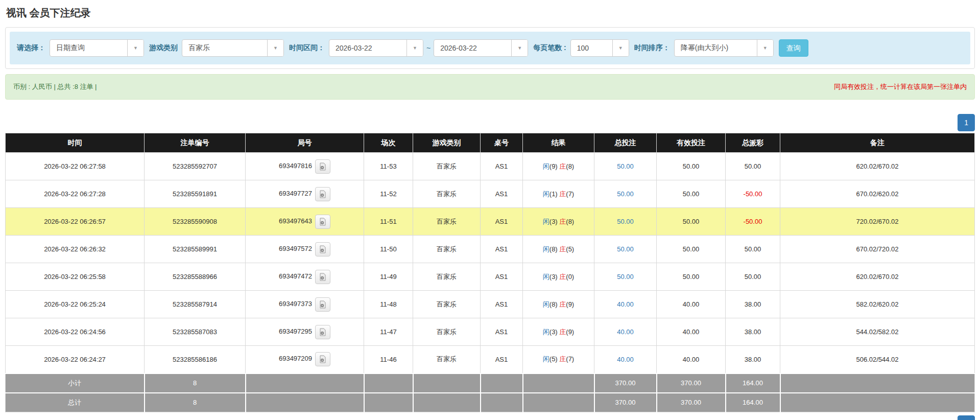 Image resolution: width=980 pixels, height=420 pixels. What do you see at coordinates (490, 143) in the screenshot?
I see `table-header-row: 时间注单编号局号场次游戏类别桌号结果总投注有效投注总派彩备注` at bounding box center [490, 143].